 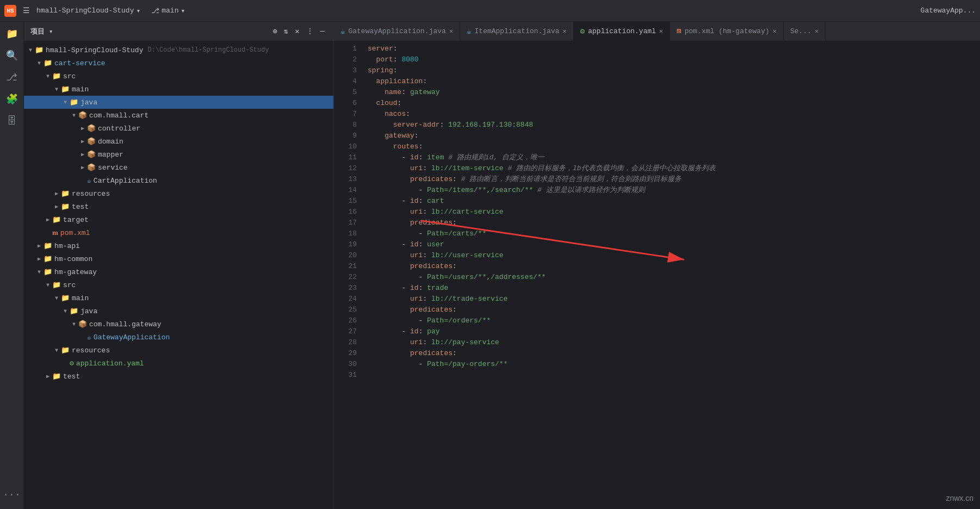 I want to click on code-token: lb://pay-service, so click(x=466, y=343).